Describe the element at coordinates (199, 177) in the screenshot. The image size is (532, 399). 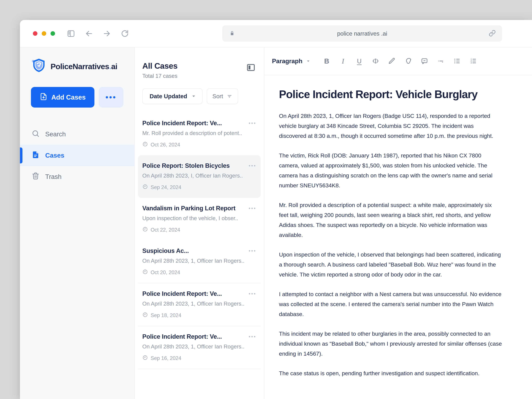
I see `case-list-item: Police Report: Stolen Bicycles ••• On Ap…` at that location.